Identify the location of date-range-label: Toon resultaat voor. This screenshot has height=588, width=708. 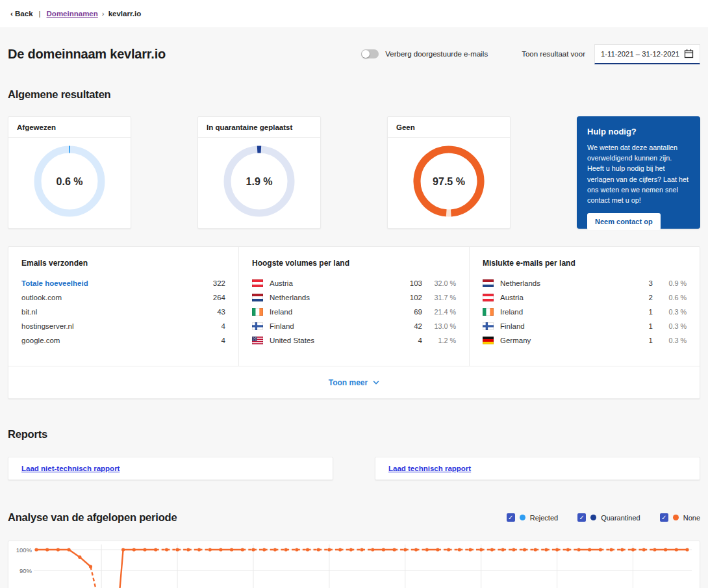
(553, 54).